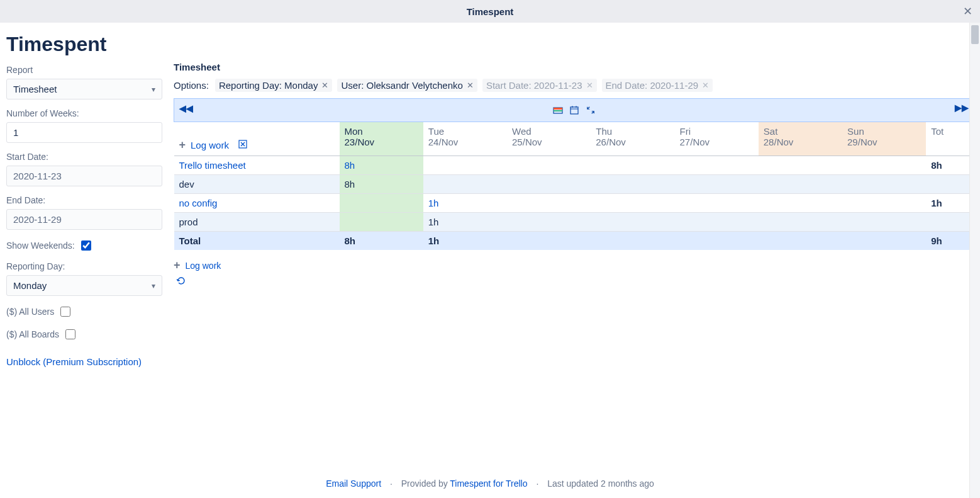 This screenshot has height=498, width=980. Describe the element at coordinates (38, 176) in the screenshot. I see `start-date-value: 2020-11-23` at that location.